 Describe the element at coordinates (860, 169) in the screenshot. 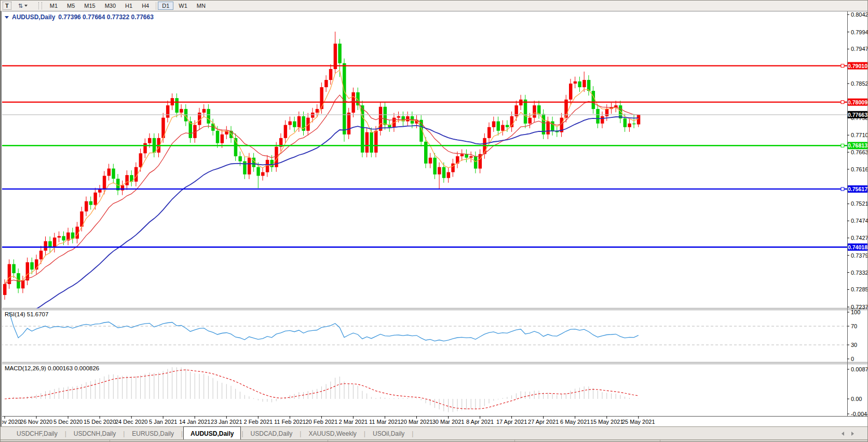

I see `svg-text: 0.76160` at that location.